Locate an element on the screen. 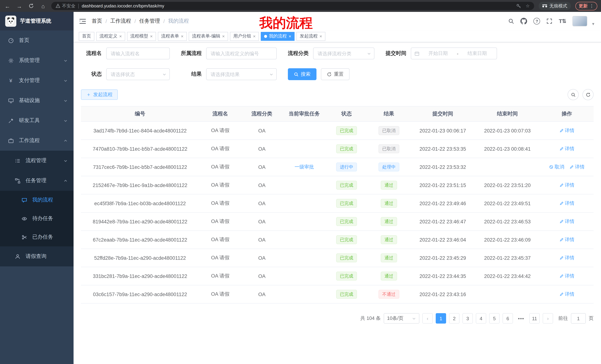 This screenshot has width=601, height=364. sidebar-item-workflow: 工作流程 is located at coordinates (37, 141).